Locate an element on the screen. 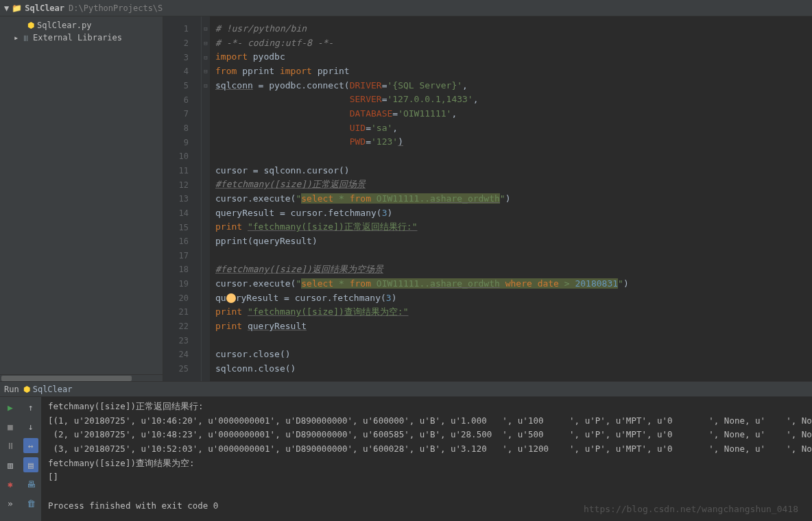  line-number: 2 is located at coordinates (182, 44).